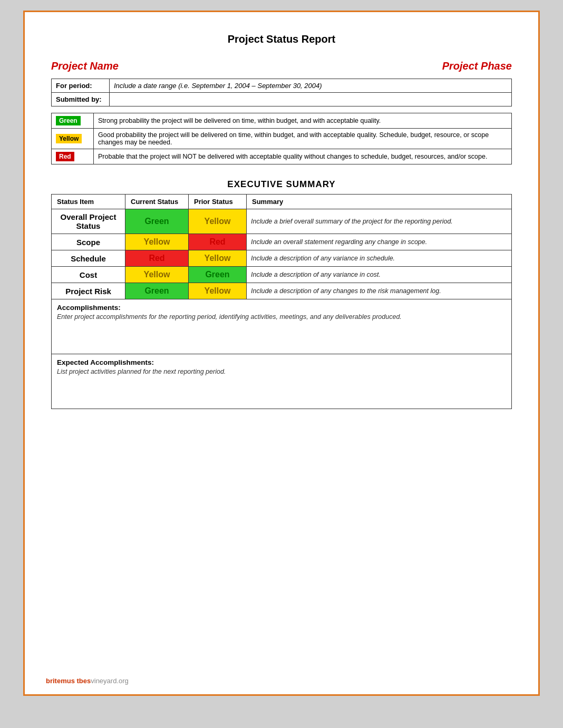 Image resolution: width=563 pixels, height=728 pixels. What do you see at coordinates (282, 202) in the screenshot?
I see `table-header-row: Status Item Current Status Prior Status …` at bounding box center [282, 202].